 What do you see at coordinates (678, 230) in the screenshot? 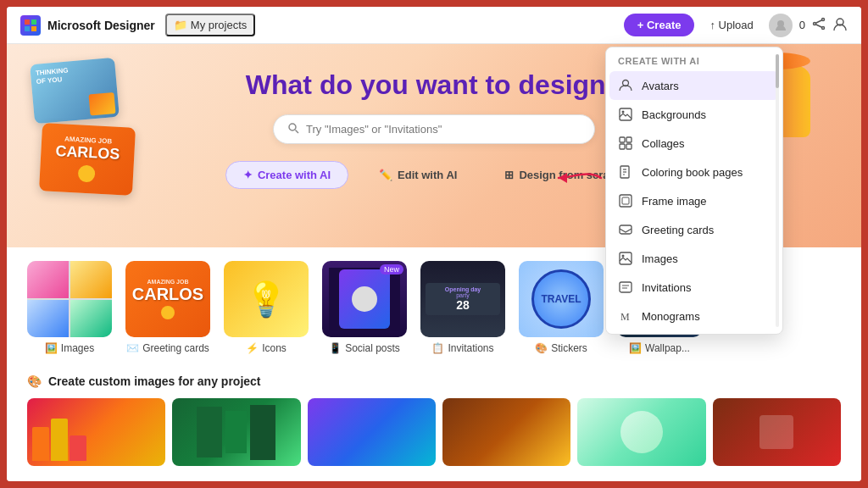
I see `greeting-cards-dropdown-label: Greeting cards` at bounding box center [678, 230].